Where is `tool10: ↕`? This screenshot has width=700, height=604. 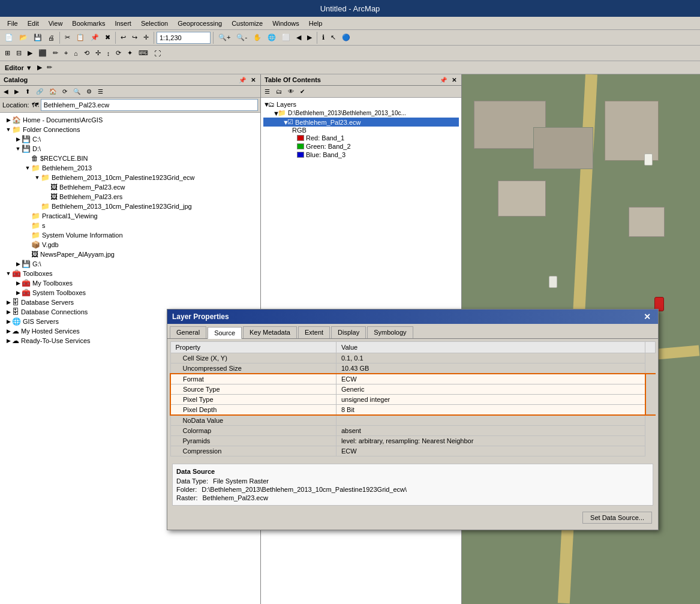 tool10: ↕ is located at coordinates (109, 53).